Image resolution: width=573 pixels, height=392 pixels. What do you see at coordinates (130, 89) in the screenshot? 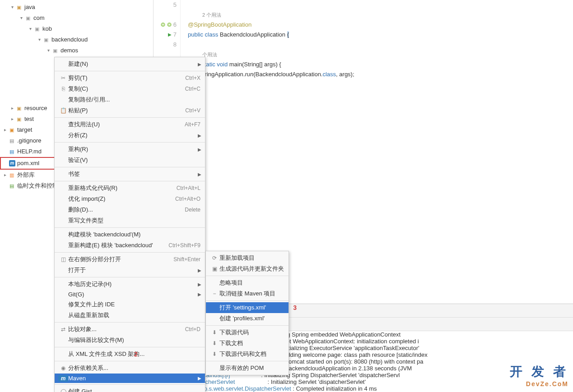
I see `menu-copy: ⎘复制(C)Ctrl+C` at bounding box center [130, 89].